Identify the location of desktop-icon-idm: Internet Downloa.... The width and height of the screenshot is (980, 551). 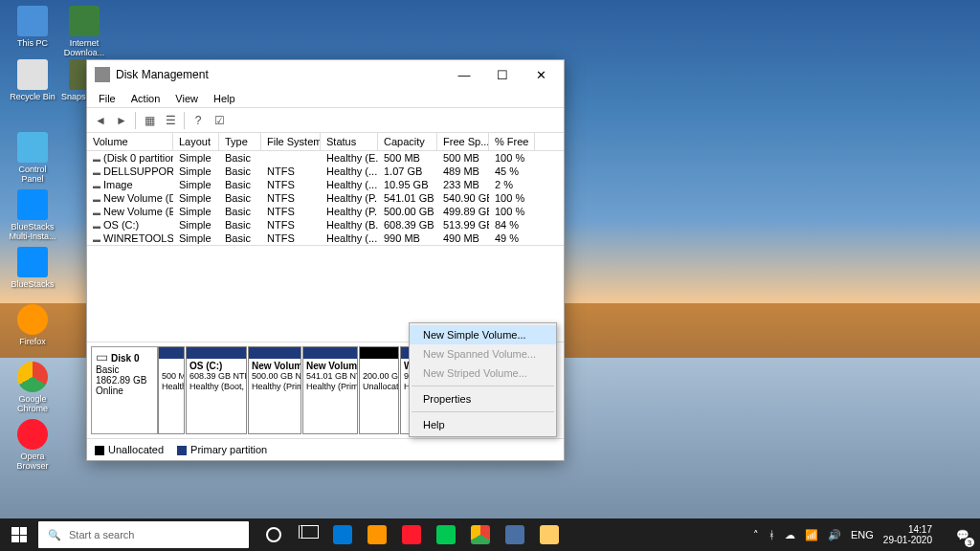
(84, 32).